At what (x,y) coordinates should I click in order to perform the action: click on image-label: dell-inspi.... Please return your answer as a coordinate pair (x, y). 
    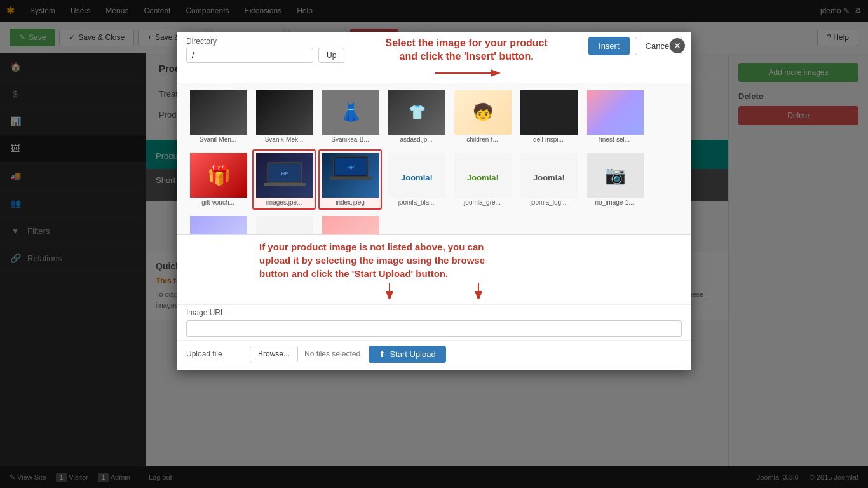
    Looking at the image, I should click on (548, 140).